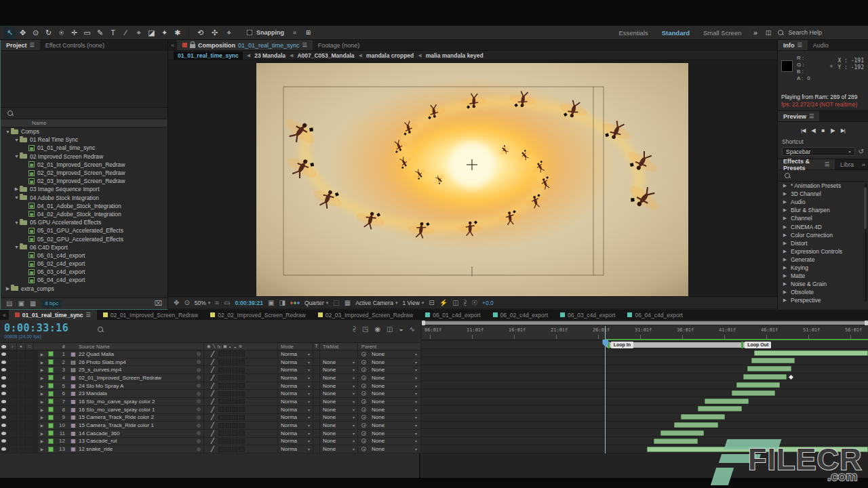  I want to click on header-number: #, so click(62, 347).